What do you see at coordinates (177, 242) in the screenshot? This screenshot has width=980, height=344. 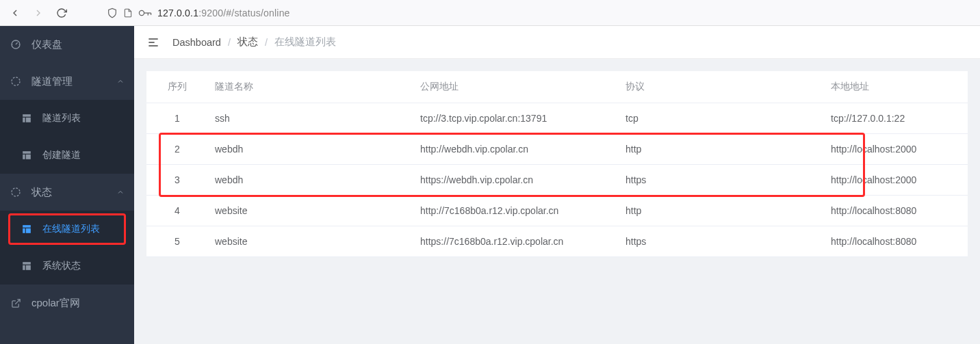 I see `cell-seq: 5` at bounding box center [177, 242].